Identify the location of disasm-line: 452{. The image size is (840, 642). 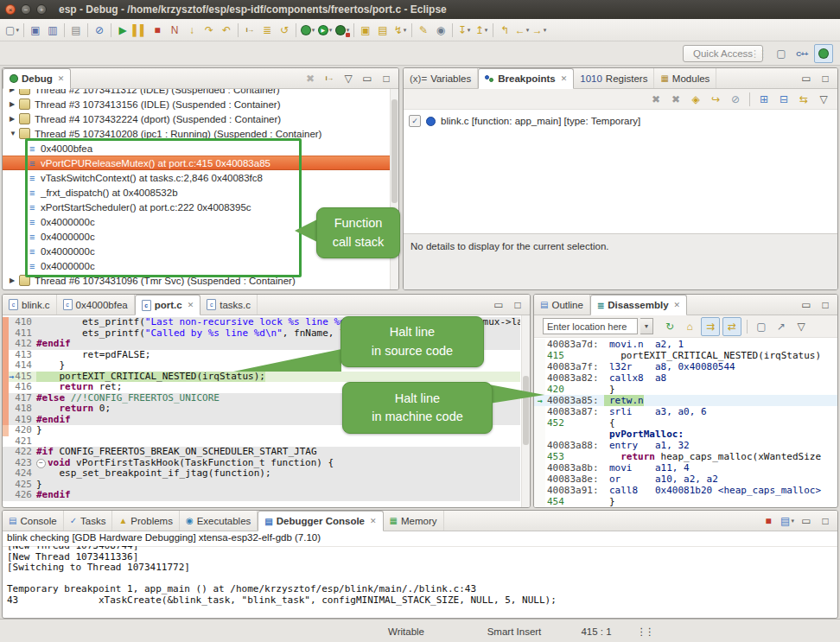
(686, 423).